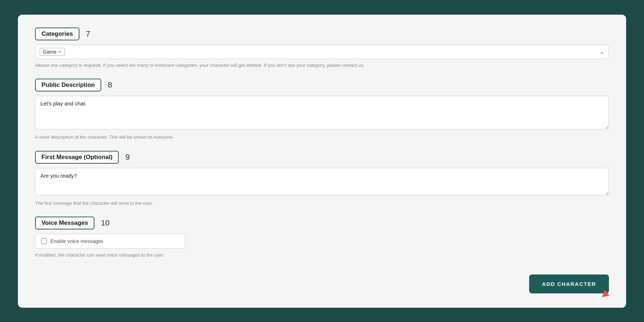  What do you see at coordinates (50, 52) in the screenshot?
I see `game-tag-label: Game` at bounding box center [50, 52].